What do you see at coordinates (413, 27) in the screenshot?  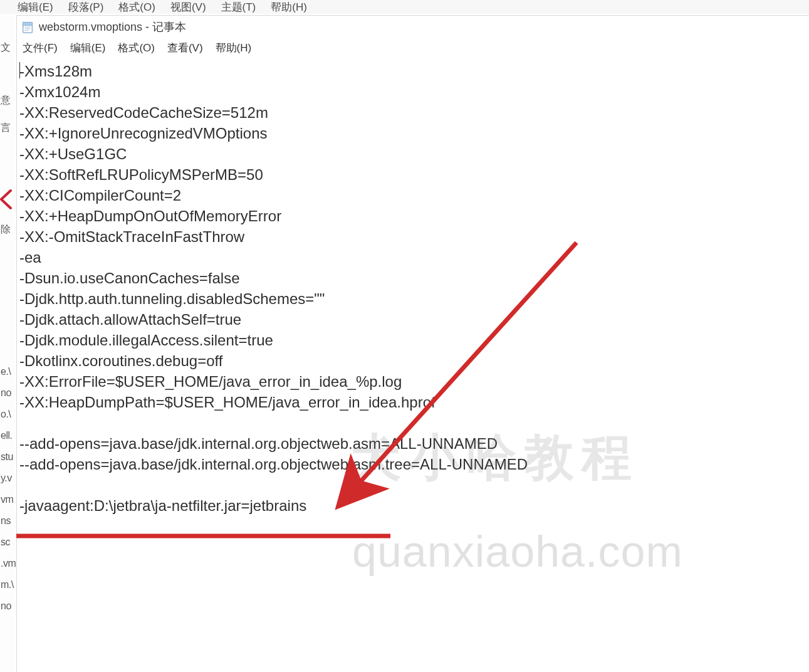 I see `window-titlebar: webstorm.vmoptions - 记事本` at bounding box center [413, 27].